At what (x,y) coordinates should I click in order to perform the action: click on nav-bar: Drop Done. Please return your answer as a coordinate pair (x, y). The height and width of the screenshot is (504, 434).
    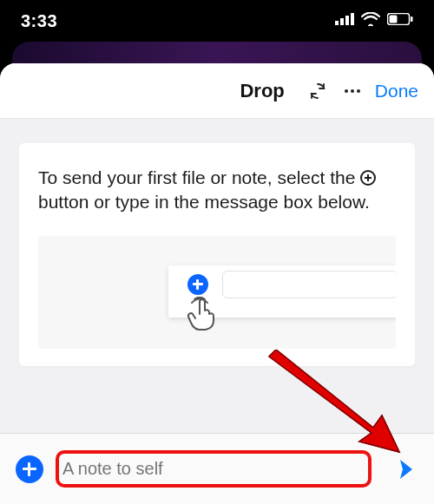
    Looking at the image, I should click on (217, 91).